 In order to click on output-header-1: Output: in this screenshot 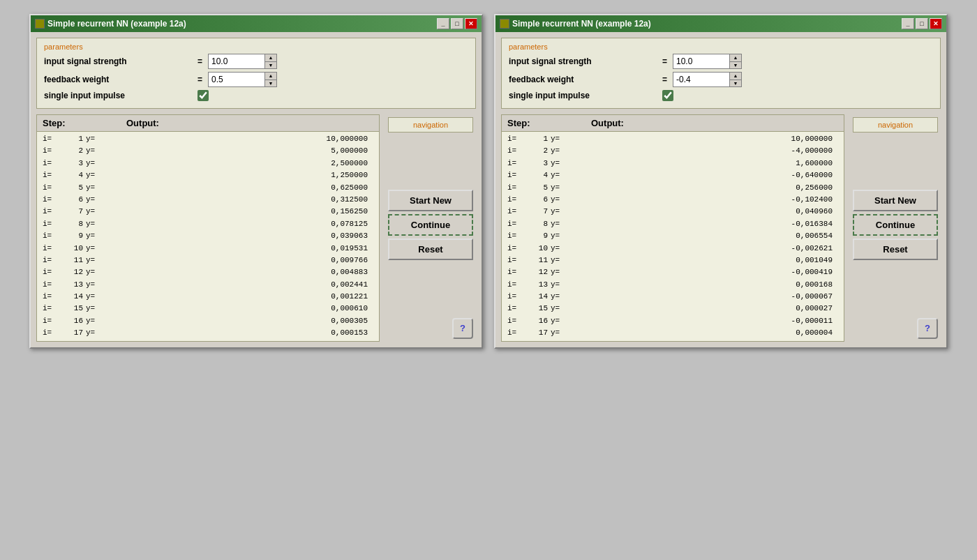, I will do `click(250, 123)`.